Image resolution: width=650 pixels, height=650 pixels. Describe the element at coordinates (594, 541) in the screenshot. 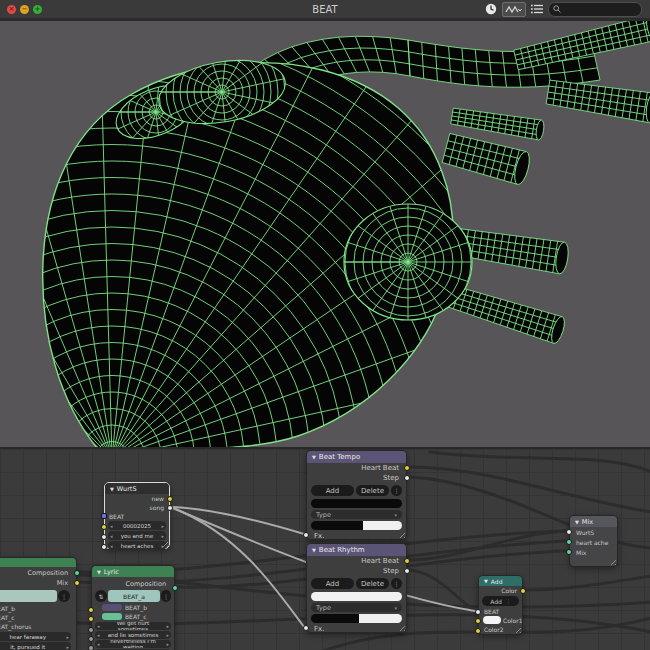

I see `node-mix: ▼ Mix WurtS heart ache Mix` at that location.